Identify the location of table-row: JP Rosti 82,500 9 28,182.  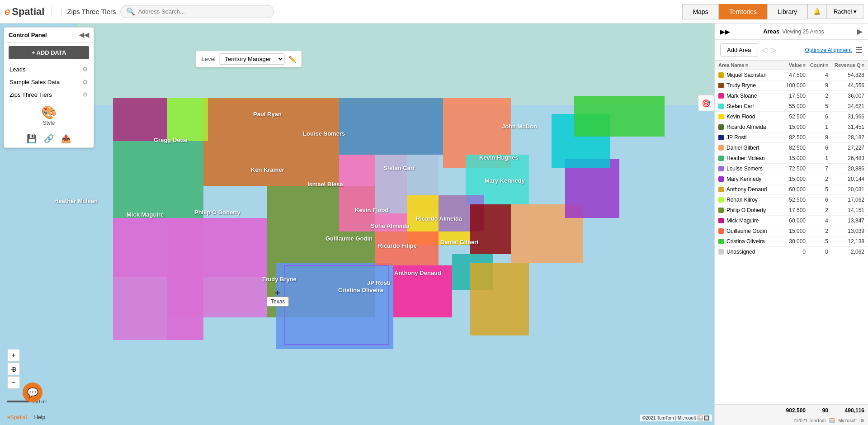
(791, 137).